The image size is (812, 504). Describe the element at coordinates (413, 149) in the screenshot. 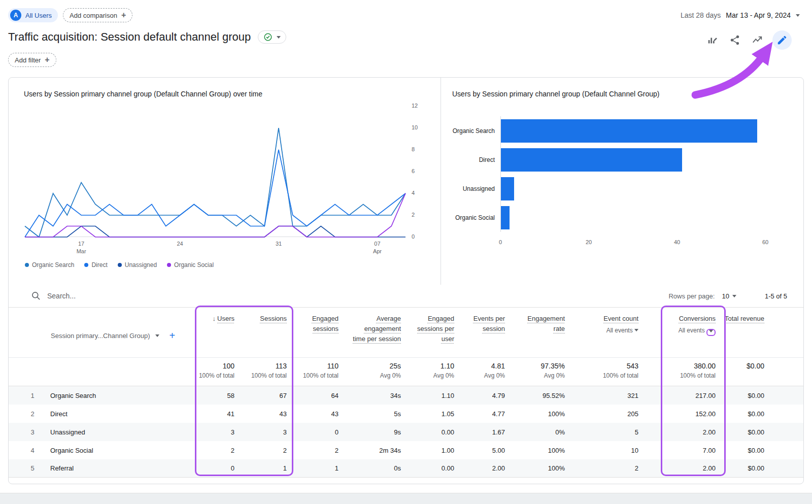

I see `y-axis-tick: 8` at that location.